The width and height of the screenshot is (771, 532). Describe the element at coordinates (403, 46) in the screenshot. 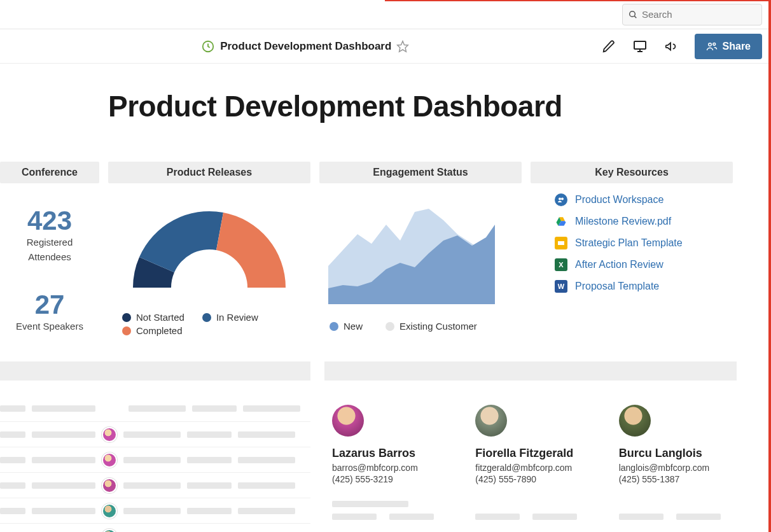

I see `star-icon` at that location.